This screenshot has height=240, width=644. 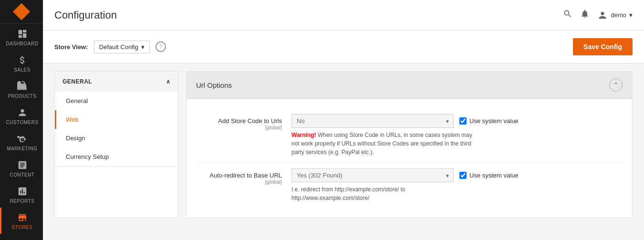 I want to click on products-icon, so click(x=22, y=86).